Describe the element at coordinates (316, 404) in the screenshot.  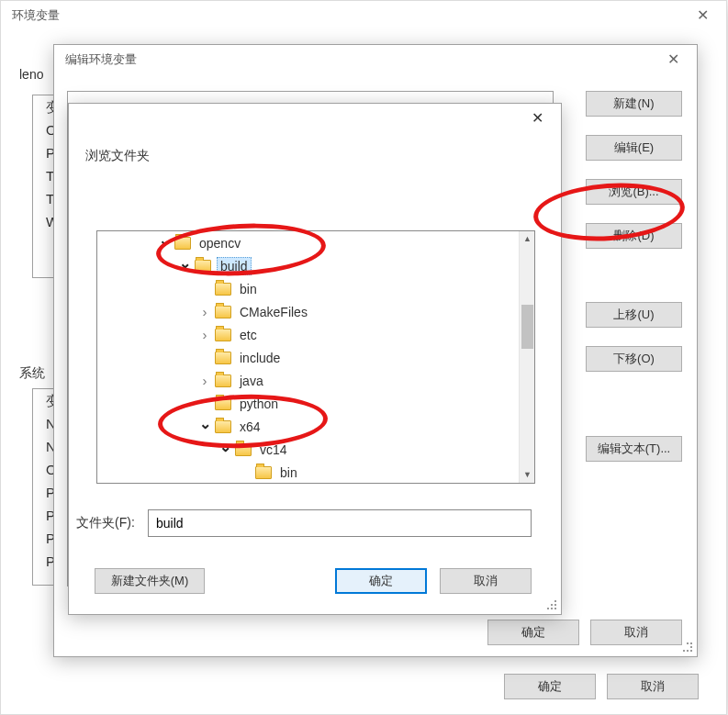
I see `tree-item: ·python` at that location.